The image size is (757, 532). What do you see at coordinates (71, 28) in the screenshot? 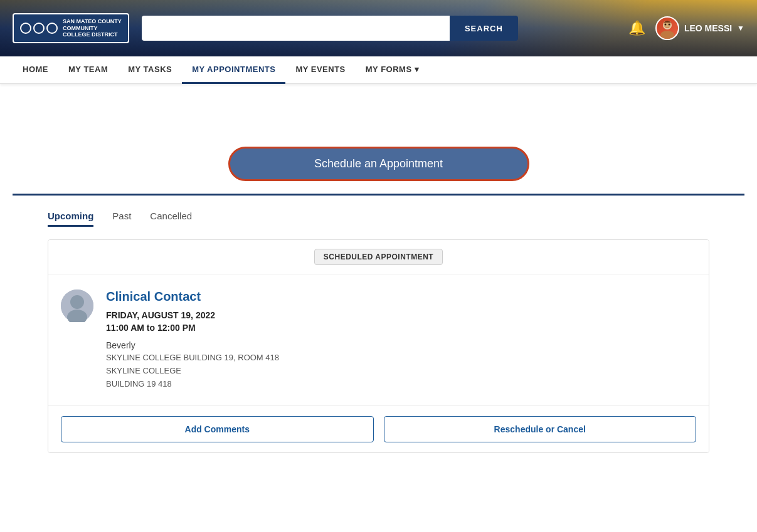
I see `logo-box: SAN MATEO COUNTY COMMUNITY COLLEGE DISTR…` at bounding box center [71, 28].